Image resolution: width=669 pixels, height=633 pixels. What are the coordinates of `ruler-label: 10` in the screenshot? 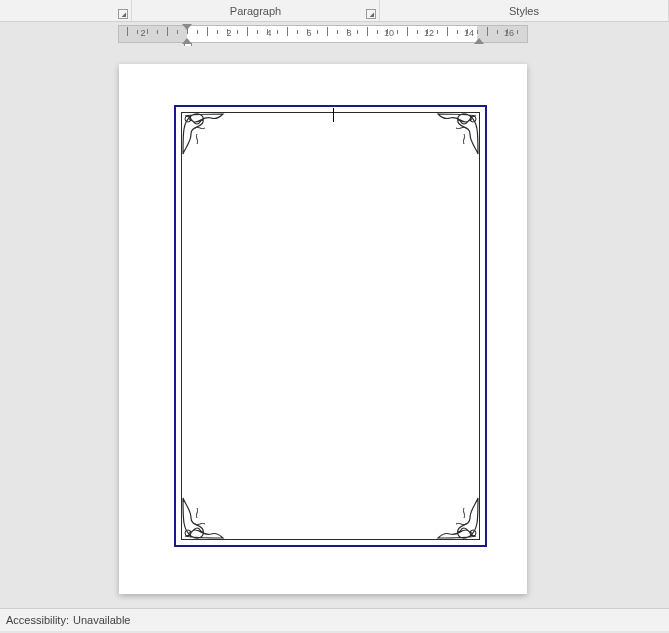 It's located at (389, 33).